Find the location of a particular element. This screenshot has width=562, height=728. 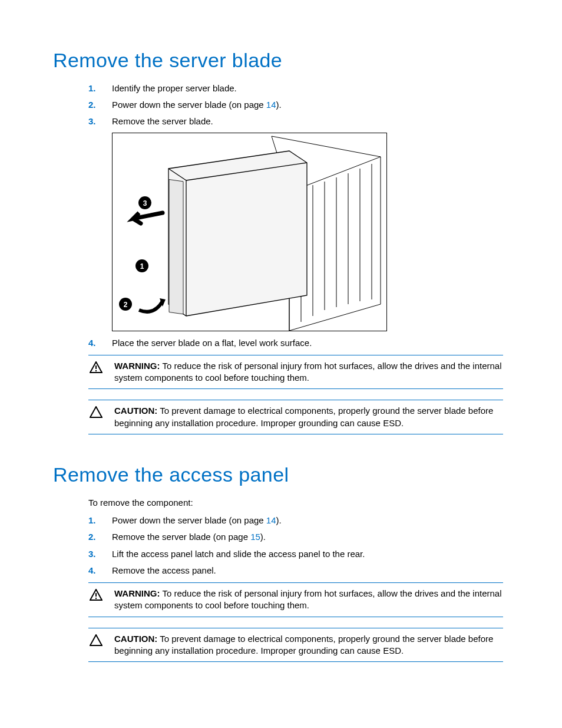

step-text: Lift the access panel latch and slide th… is located at coordinates (238, 554).